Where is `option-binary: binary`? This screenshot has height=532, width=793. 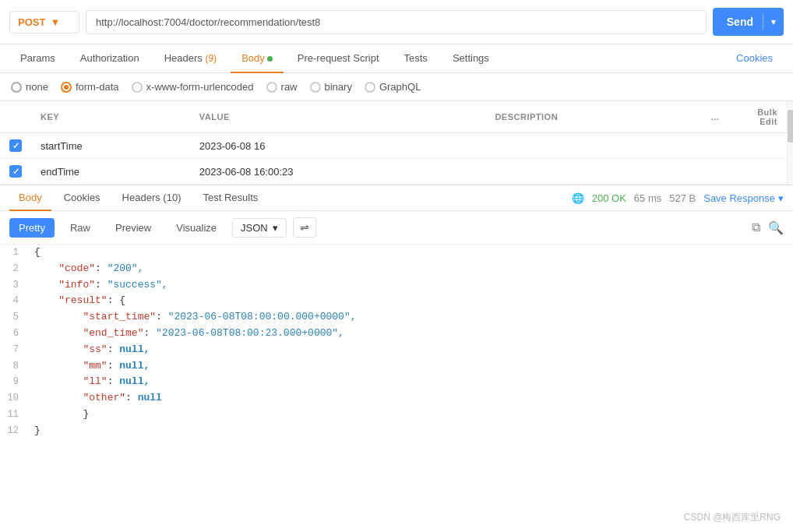 option-binary: binary is located at coordinates (331, 87).